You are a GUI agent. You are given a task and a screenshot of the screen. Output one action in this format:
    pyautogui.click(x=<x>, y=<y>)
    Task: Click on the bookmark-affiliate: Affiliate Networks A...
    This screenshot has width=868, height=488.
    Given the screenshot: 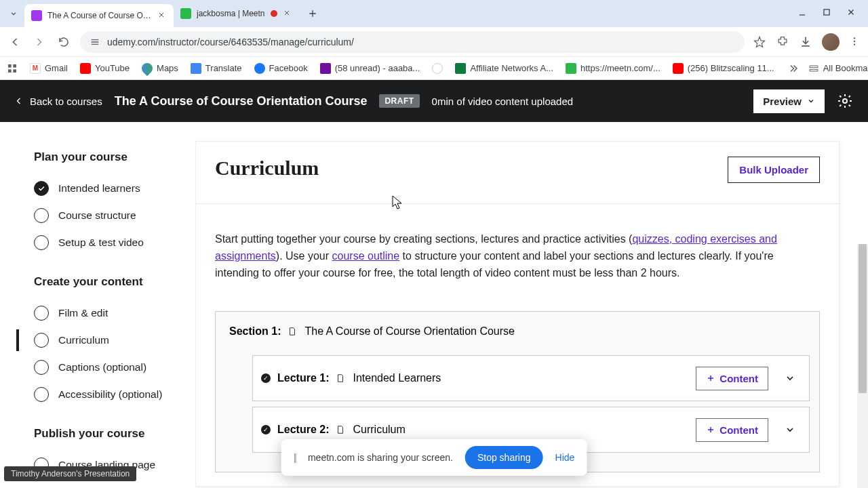 What is the action you would take?
    pyautogui.click(x=505, y=68)
    